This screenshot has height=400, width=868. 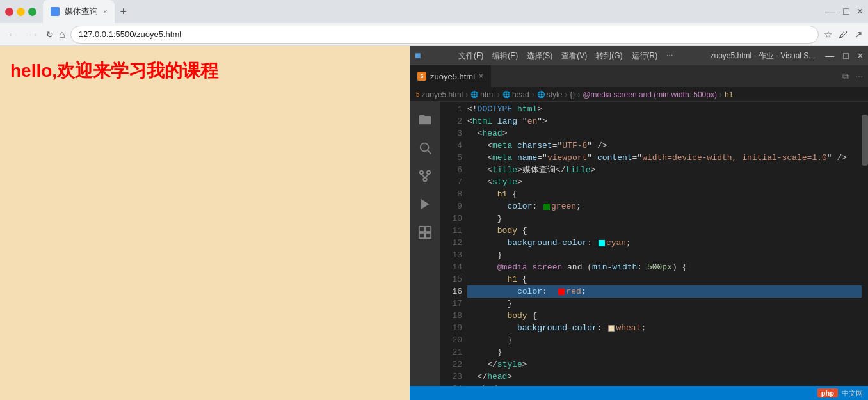 What do you see at coordinates (639, 56) in the screenshot?
I see `vscode-titlebar: ■ 文件(F) 编辑(E) 选择(S) 查看(V) 转到(G) 运行(R) ··…` at bounding box center [639, 56].